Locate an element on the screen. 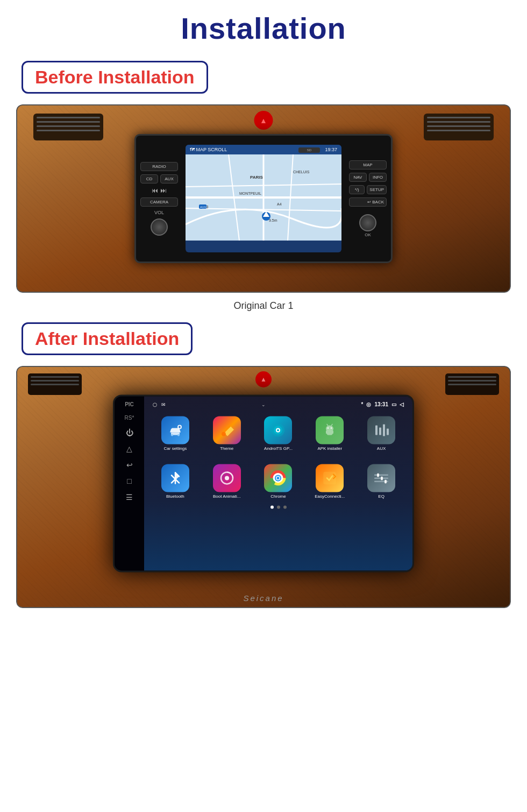 The image size is (527, 812). after-installation-label: After Installation is located at coordinates (107, 338).